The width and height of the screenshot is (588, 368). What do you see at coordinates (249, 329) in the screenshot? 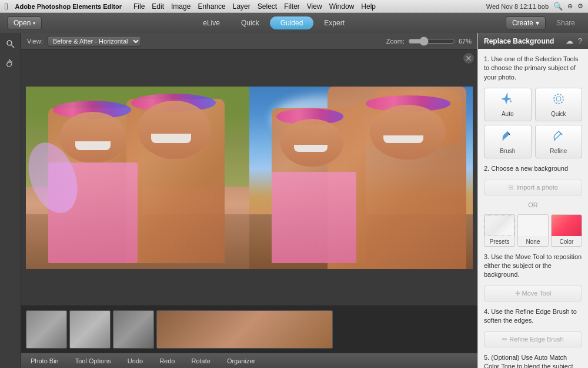
I see `filmstrip` at bounding box center [249, 329].